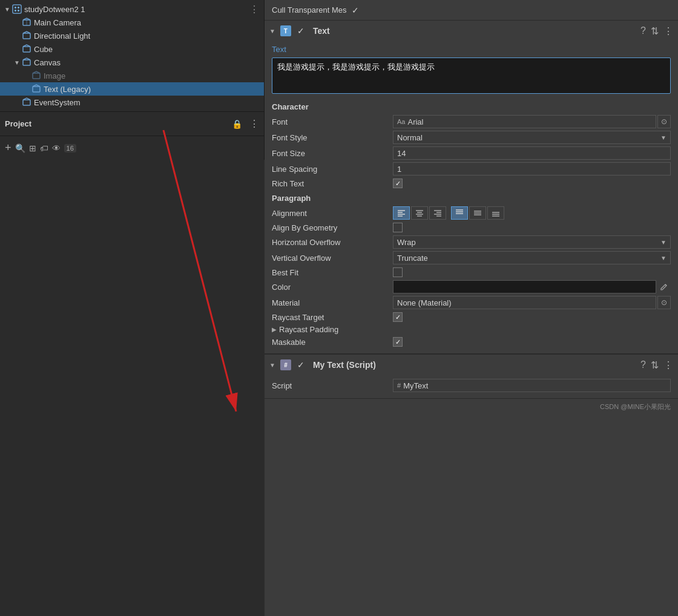 The height and width of the screenshot is (616, 678). Describe the element at coordinates (471, 329) in the screenshot. I see `raycast-padding-row: ▶ Raycast Padding` at that location.